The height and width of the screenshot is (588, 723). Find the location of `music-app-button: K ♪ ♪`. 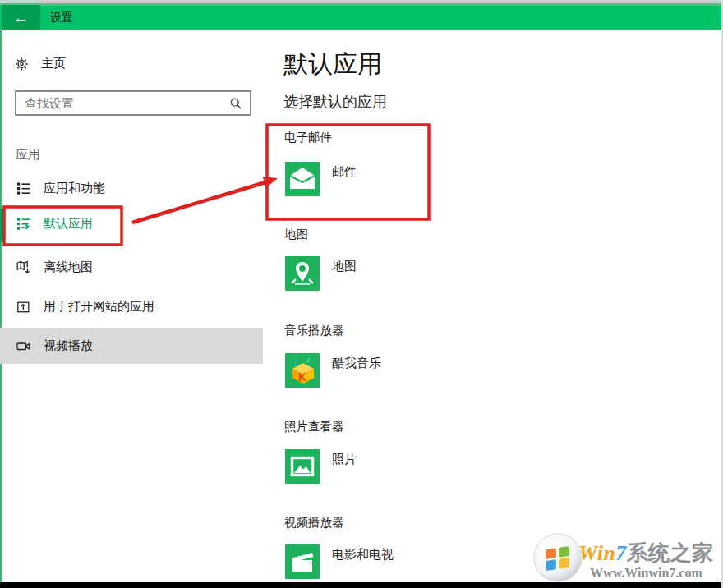

music-app-button: K ♪ ♪ is located at coordinates (302, 370).